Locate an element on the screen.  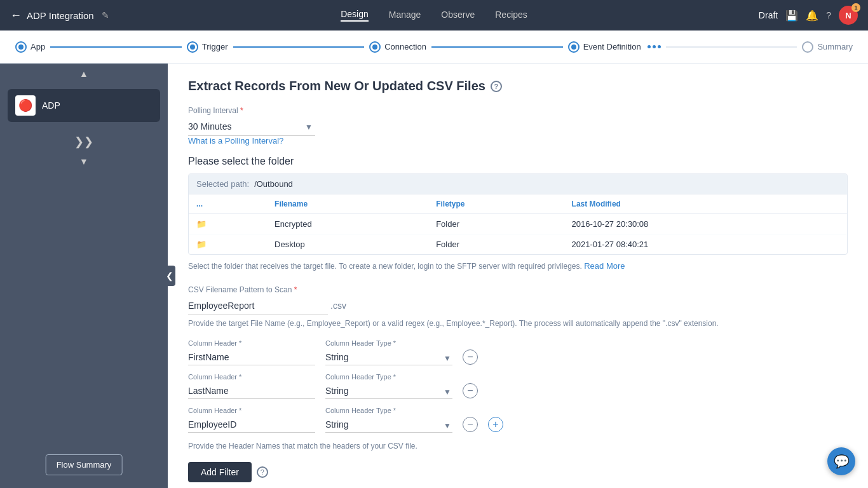
col-type-label-1: Column Header Type * is located at coordinates (389, 343).